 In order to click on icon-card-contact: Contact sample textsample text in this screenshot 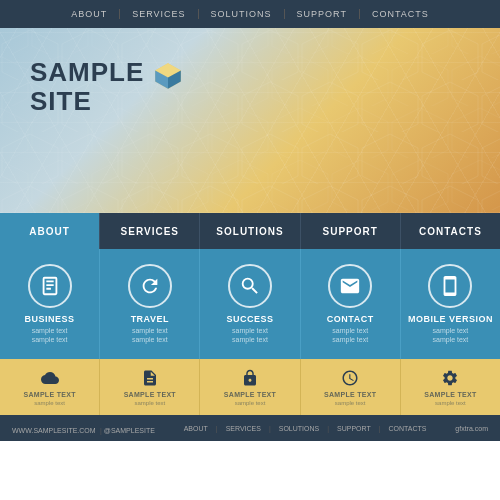, I will do `click(351, 304)`.